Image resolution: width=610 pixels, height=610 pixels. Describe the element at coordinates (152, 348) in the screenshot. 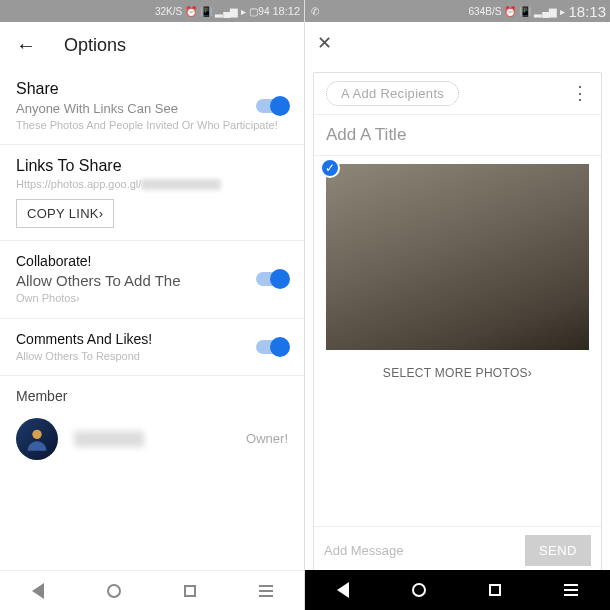

I see `comments-section: Comments And Likes! Allow Others To Resp…` at that location.